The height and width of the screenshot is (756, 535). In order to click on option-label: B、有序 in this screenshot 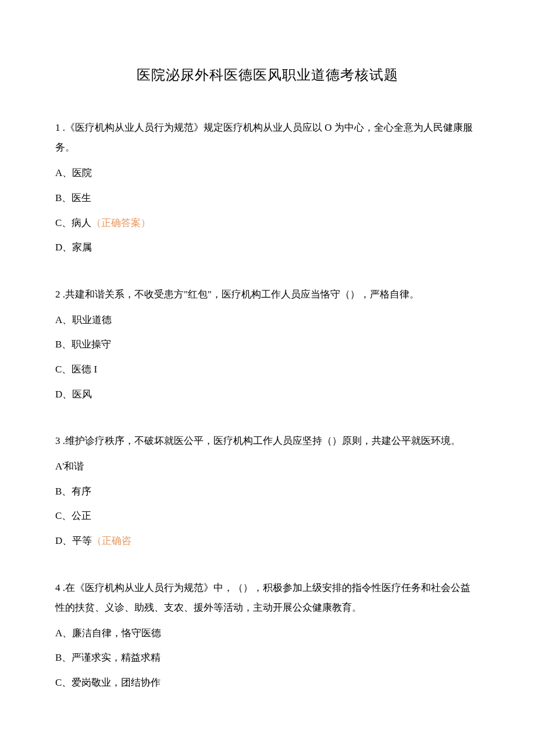, I will do `click(73, 492)`.